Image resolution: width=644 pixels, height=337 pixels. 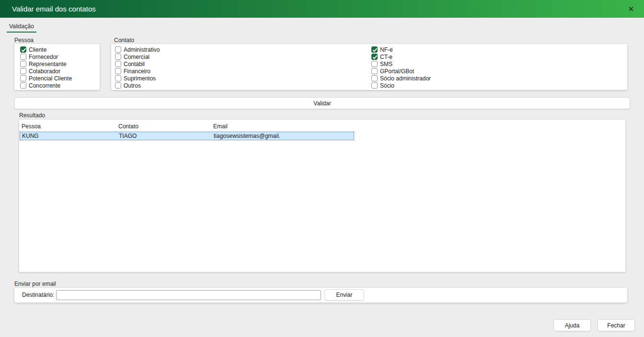 I want to click on checkbox-label: Financeiro, so click(x=137, y=71).